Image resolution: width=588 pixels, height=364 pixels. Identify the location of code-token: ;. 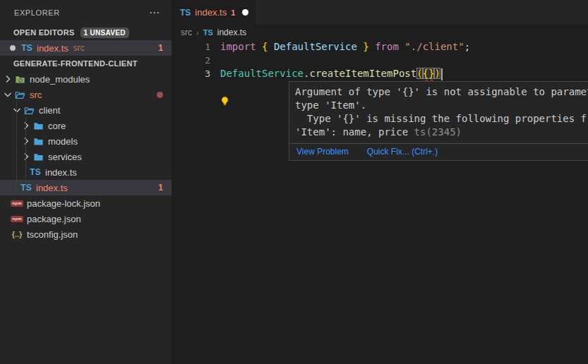
(467, 47).